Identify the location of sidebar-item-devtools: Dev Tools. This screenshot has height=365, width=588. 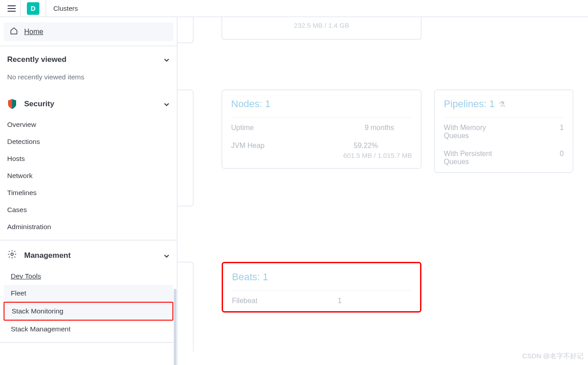
(89, 276).